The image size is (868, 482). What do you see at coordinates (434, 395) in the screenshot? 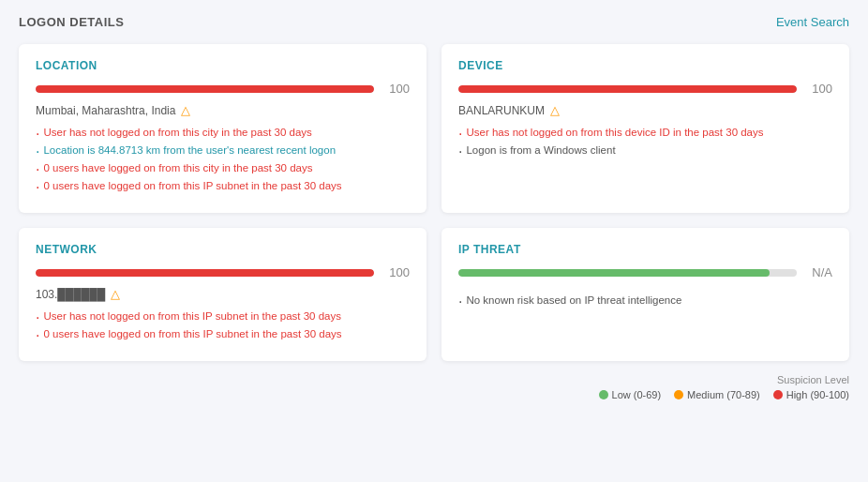
I see `legend-items-row: Low (0-69) Medium (70-89) High (90-100)` at bounding box center [434, 395].